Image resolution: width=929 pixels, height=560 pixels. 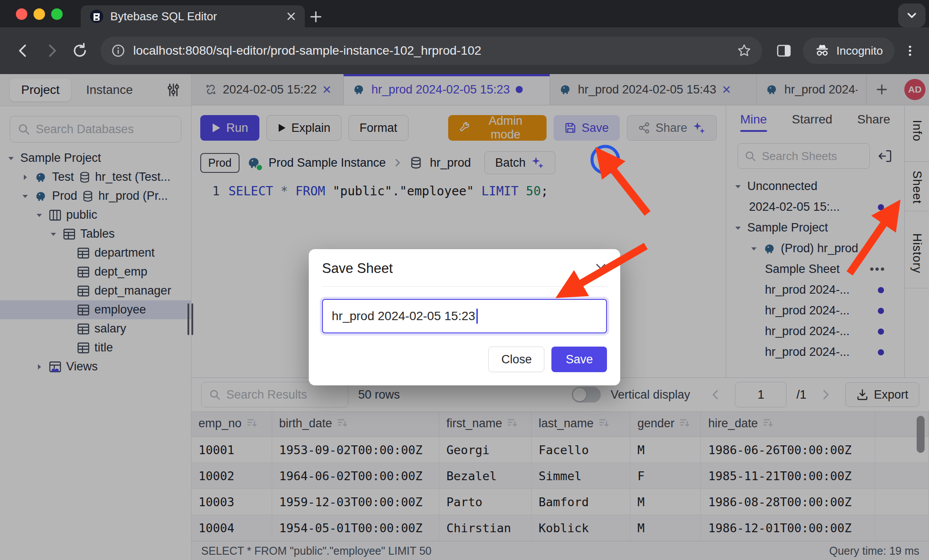 What do you see at coordinates (291, 16) in the screenshot?
I see `tab-close-icon` at bounding box center [291, 16].